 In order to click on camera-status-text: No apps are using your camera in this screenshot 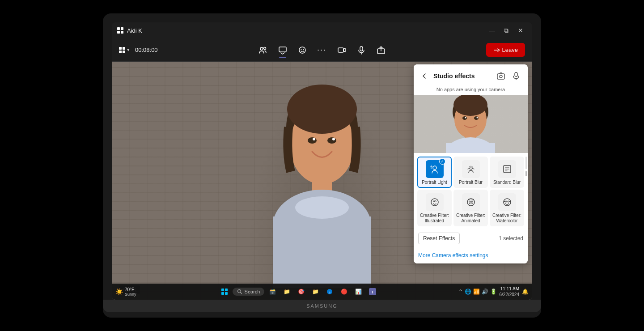, I will do `click(470, 90)`.